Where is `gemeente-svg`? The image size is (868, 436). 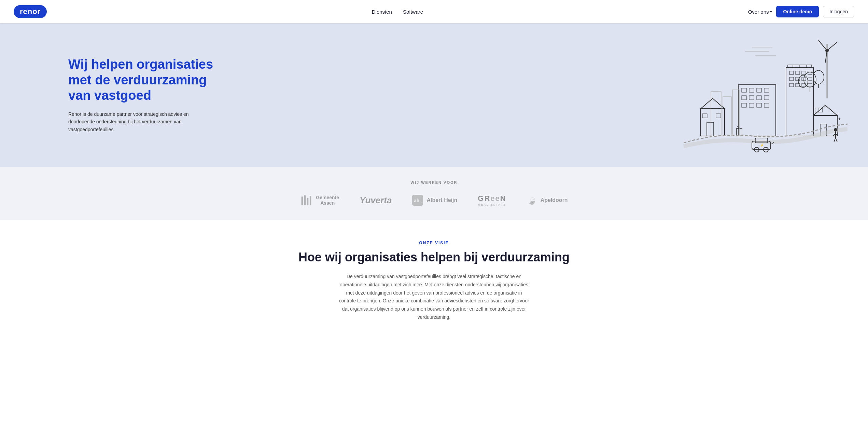
gemeente-svg is located at coordinates (306, 200).